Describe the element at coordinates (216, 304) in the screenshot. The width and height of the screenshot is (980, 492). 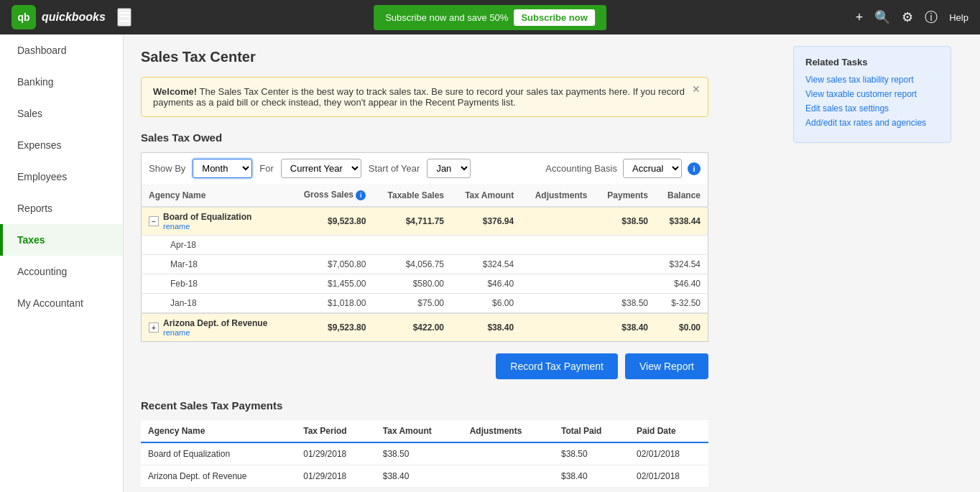
I see `month-period: Jan-18` at that location.